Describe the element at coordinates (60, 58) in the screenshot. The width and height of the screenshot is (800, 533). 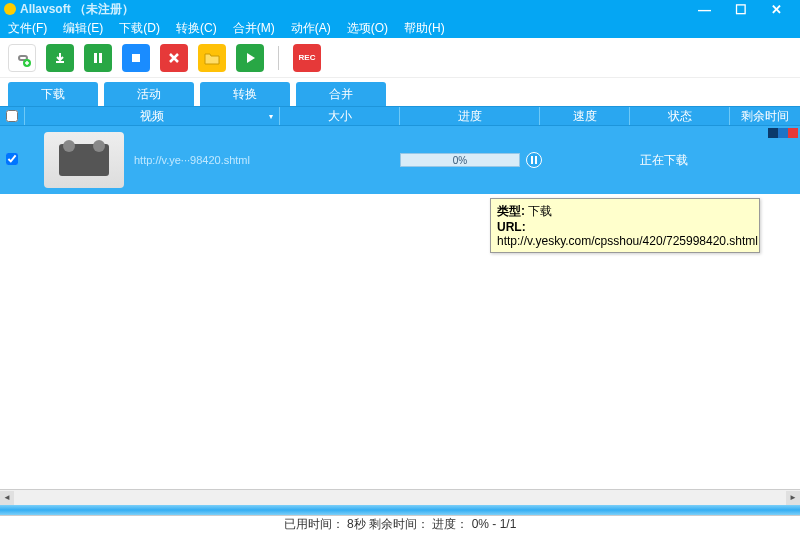
I see `download-button` at that location.